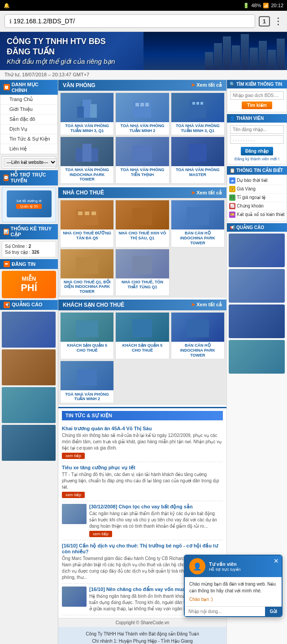  What do you see at coordinates (100, 534) in the screenshot?
I see `news-more-3: xem tiếp` at bounding box center [100, 534].